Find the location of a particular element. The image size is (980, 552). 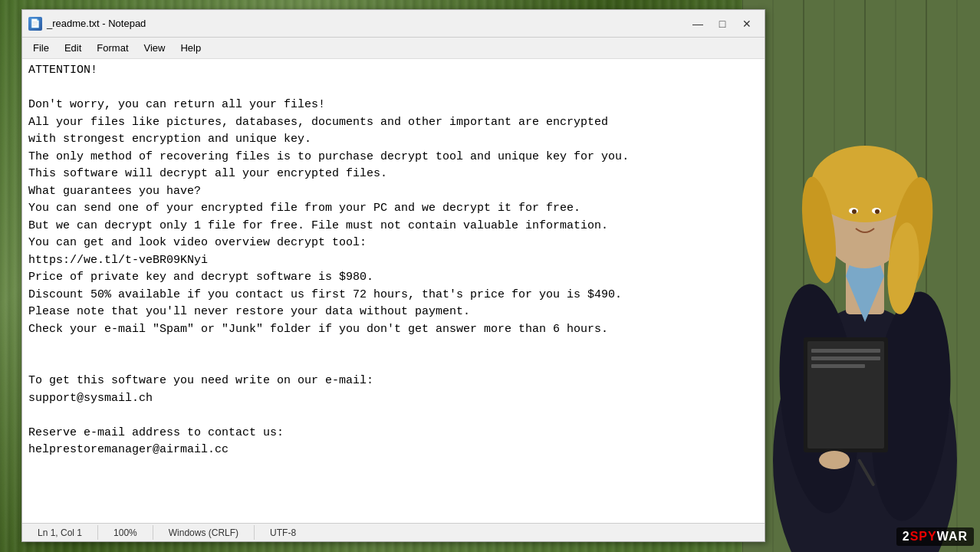

zoom-level: 100% is located at coordinates (126, 532).